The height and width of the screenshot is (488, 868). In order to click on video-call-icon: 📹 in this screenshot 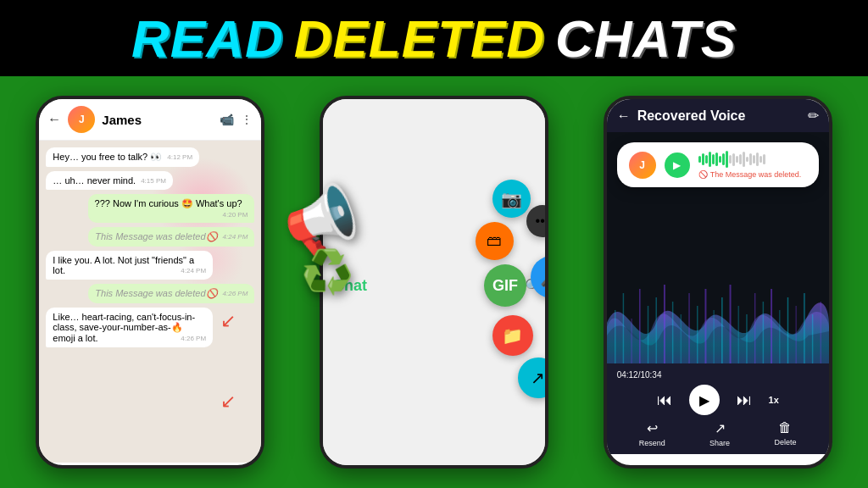, I will do `click(227, 119)`.